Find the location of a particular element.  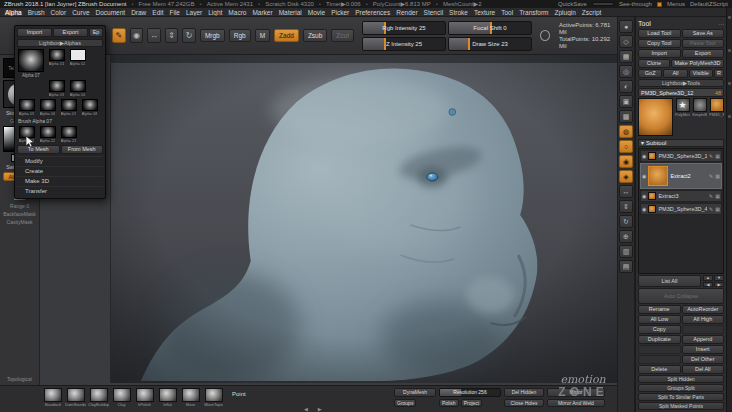

make-polymesh3d-button: Make PolyMesh3D is located at coordinates (698, 64).